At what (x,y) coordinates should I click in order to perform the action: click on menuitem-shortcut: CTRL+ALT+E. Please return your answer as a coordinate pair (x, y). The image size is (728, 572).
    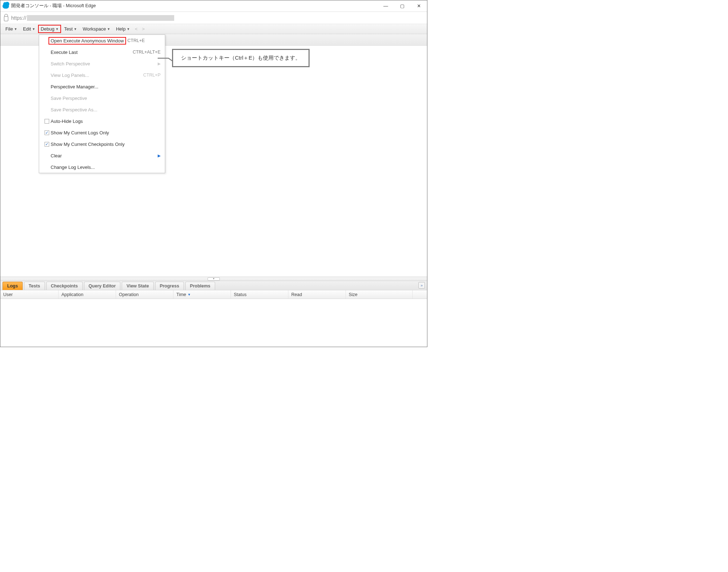
    Looking at the image, I should click on (147, 52).